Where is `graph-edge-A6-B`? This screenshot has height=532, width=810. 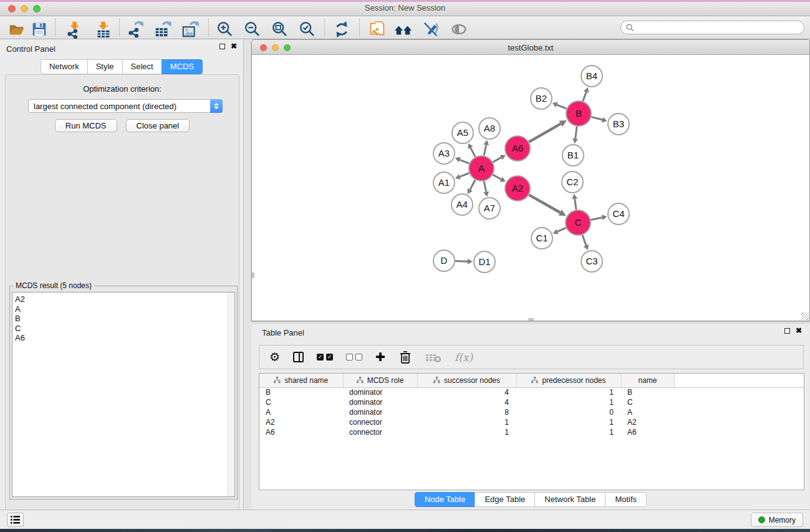
graph-edge-A6-B is located at coordinates (545, 132).